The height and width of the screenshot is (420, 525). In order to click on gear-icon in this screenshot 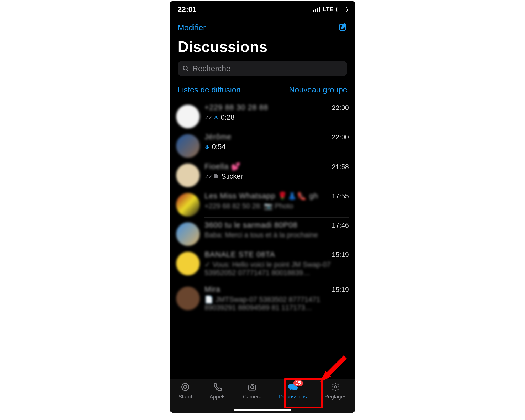, I will do `click(335, 387)`.